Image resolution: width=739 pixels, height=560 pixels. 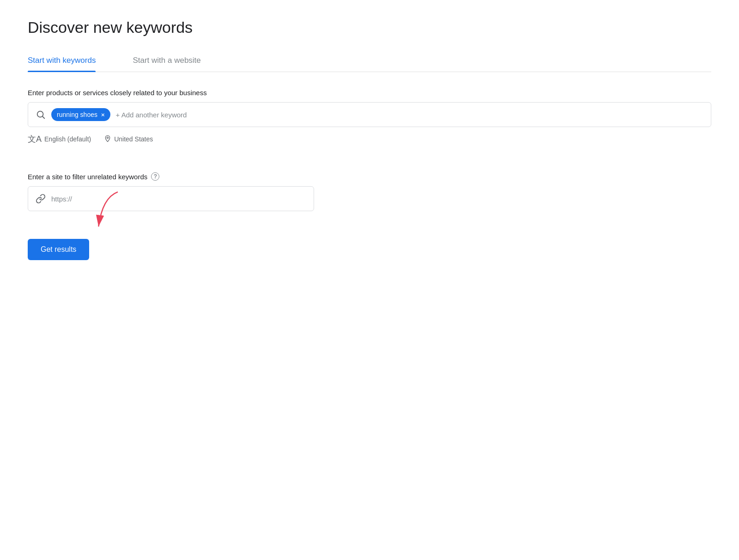 I want to click on tab-website: Start with a website, so click(x=166, y=61).